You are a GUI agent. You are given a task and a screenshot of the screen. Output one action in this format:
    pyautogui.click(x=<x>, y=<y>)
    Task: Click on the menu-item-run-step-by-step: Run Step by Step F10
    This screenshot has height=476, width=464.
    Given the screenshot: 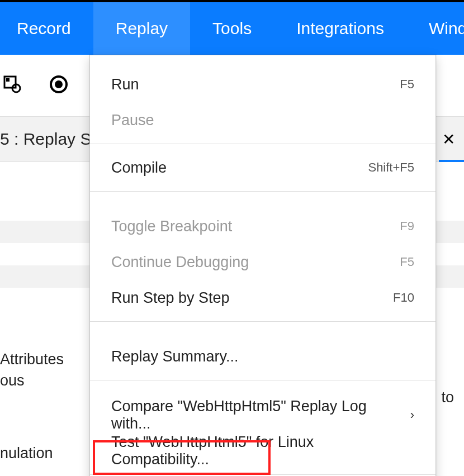 What is the action you would take?
    pyautogui.click(x=263, y=298)
    